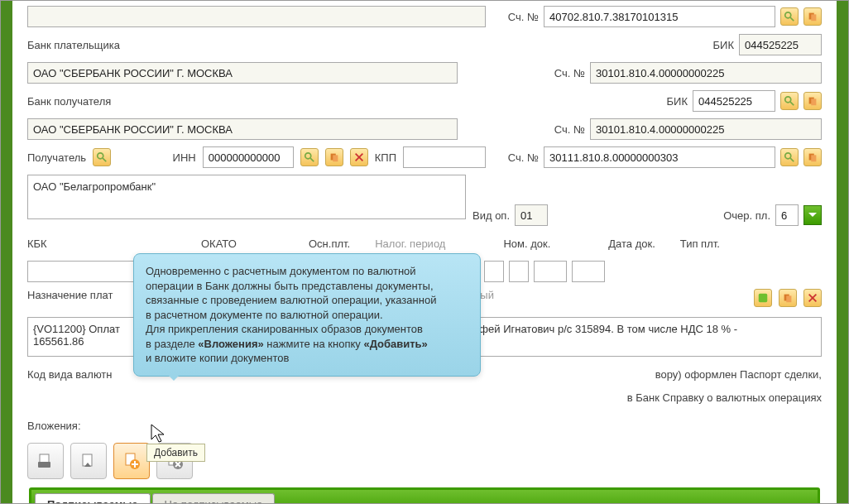 The width and height of the screenshot is (849, 504). I want to click on payer-bank-label: Банк плательщика, so click(74, 45).